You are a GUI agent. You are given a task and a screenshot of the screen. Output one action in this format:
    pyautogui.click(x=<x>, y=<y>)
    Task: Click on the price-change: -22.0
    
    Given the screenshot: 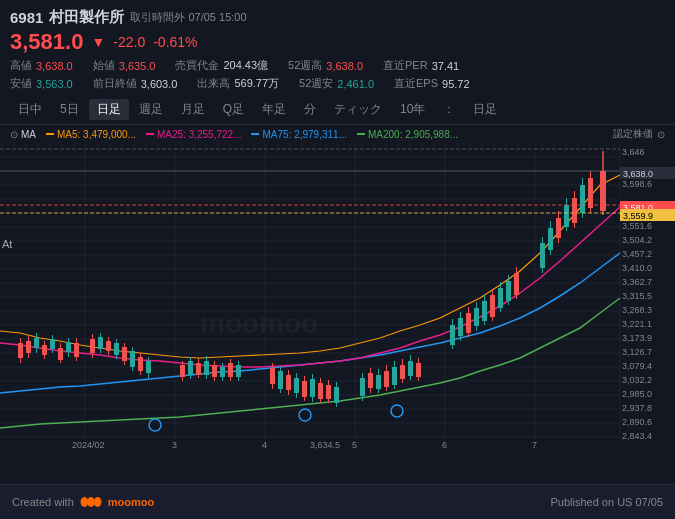 What is the action you would take?
    pyautogui.click(x=129, y=42)
    